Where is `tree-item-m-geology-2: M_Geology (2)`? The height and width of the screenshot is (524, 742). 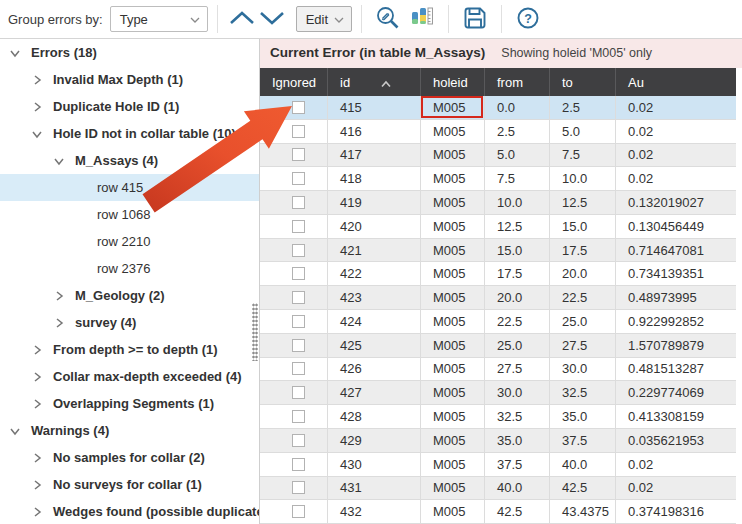 tree-item-m-geology-2: M_Geology (2) is located at coordinates (130, 296).